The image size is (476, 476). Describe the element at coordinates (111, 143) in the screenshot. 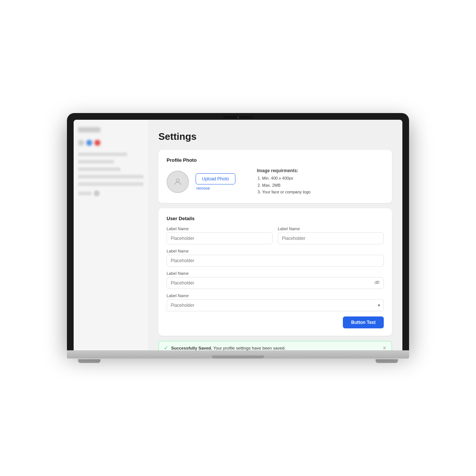

I see `sidebar-icon-row` at that location.